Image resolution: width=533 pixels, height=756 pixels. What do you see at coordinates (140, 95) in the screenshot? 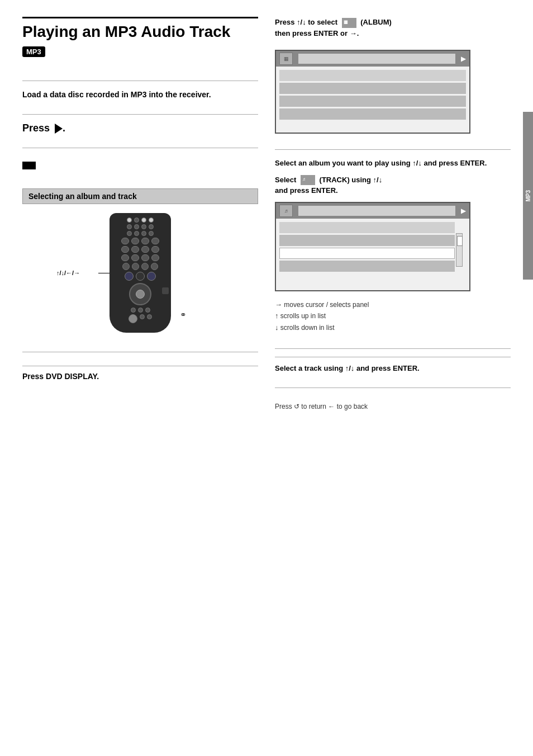
I see `step1-text: Load a data disc recorded in MP3 into th…` at bounding box center [140, 95].